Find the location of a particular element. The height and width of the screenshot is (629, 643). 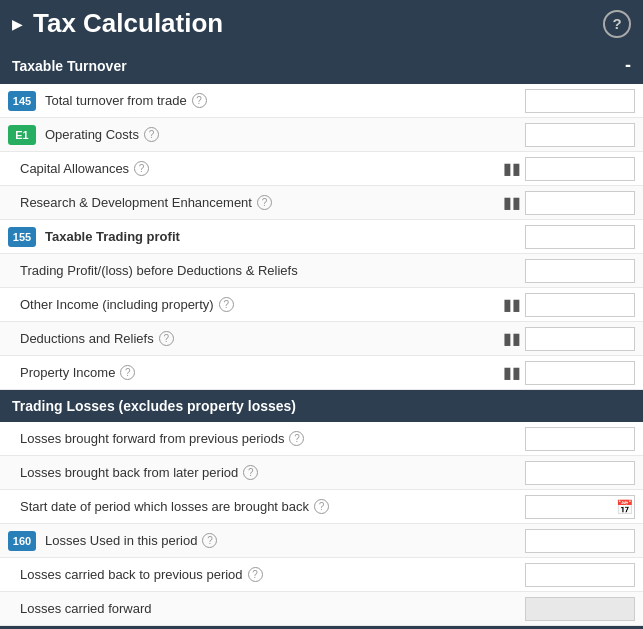

row-losses-back: Losses brought back from later period ? is located at coordinates (322, 473).